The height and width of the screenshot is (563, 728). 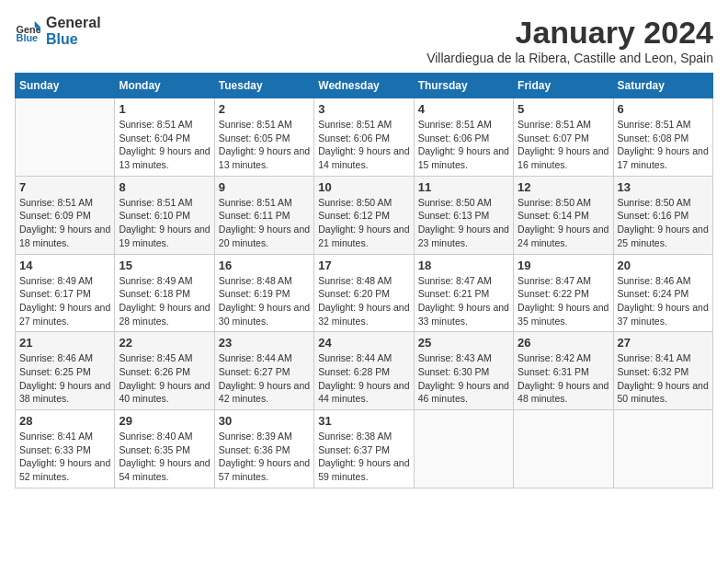 I want to click on logo: General Blue General Blue, so click(x=58, y=31).